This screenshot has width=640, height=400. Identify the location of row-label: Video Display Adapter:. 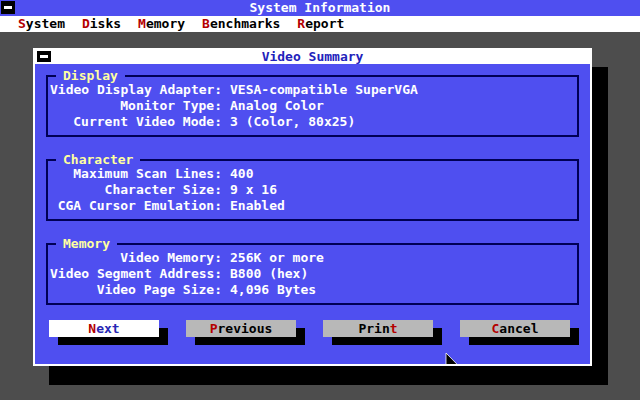
(136, 90).